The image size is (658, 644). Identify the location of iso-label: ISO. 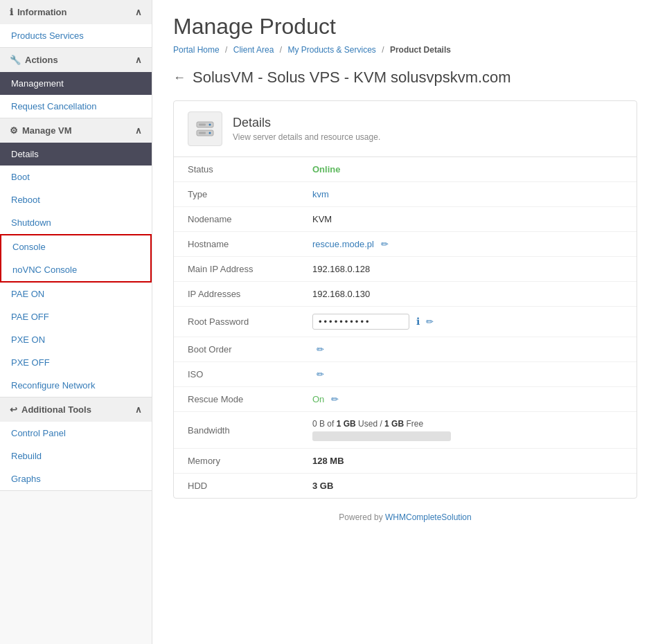
(236, 375).